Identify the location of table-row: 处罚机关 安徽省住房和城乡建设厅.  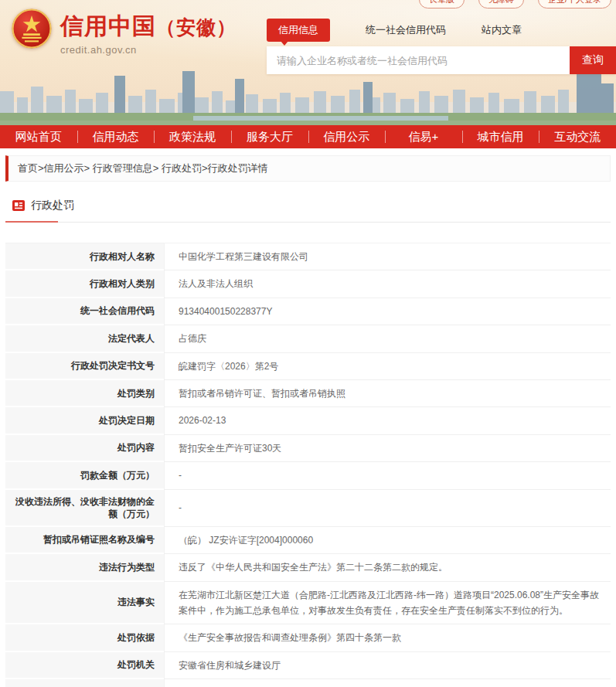
(308, 666).